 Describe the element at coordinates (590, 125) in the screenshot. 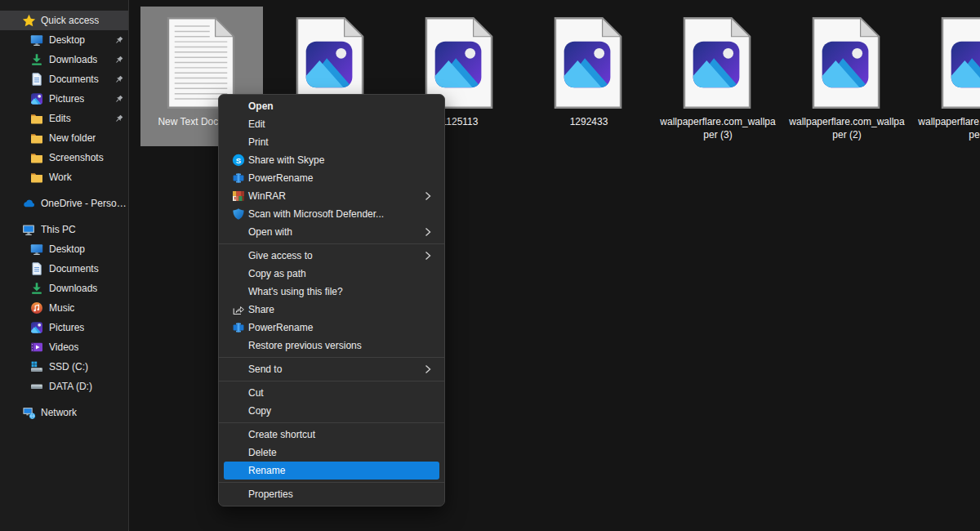

I see `file-name: 1292433` at that location.